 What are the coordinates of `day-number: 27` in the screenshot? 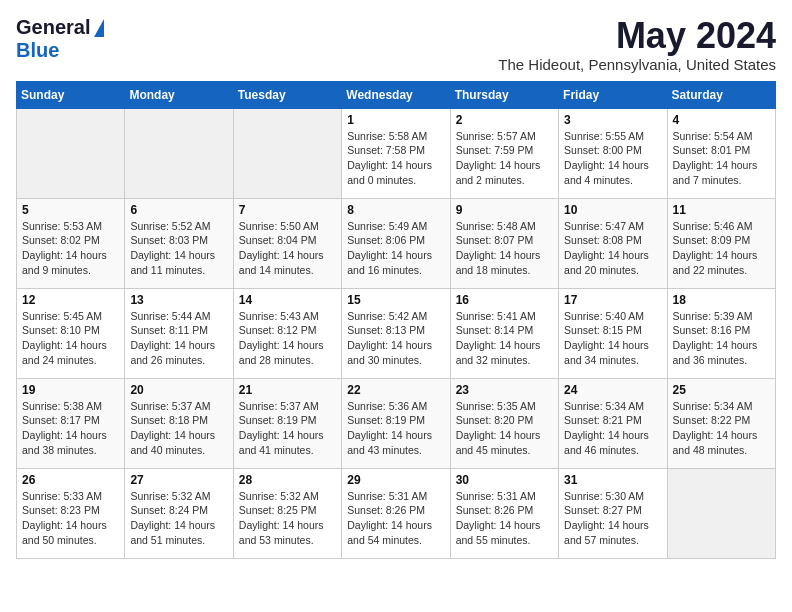 It's located at (178, 480).